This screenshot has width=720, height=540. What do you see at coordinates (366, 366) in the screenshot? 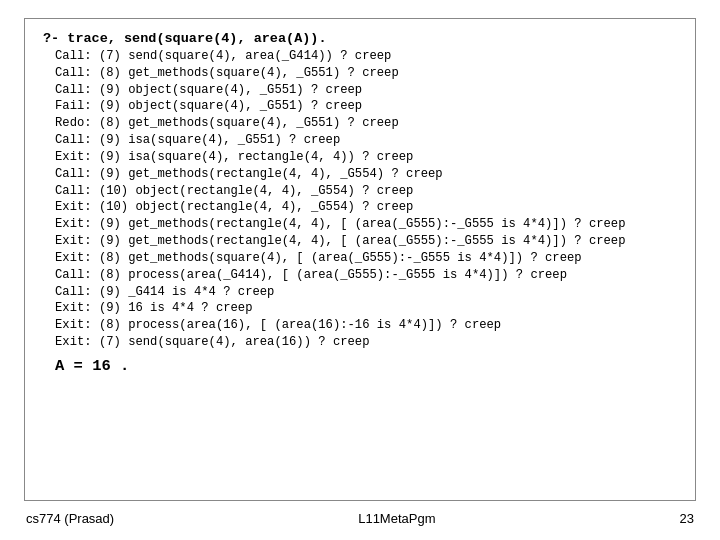
I see `result-line: A = 16 .` at bounding box center [366, 366].